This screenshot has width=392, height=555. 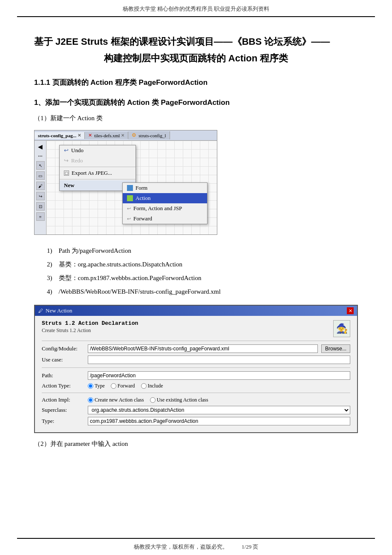 I want to click on sub-section-1-label: （1）新建一个 Action 类, so click(x=68, y=118).